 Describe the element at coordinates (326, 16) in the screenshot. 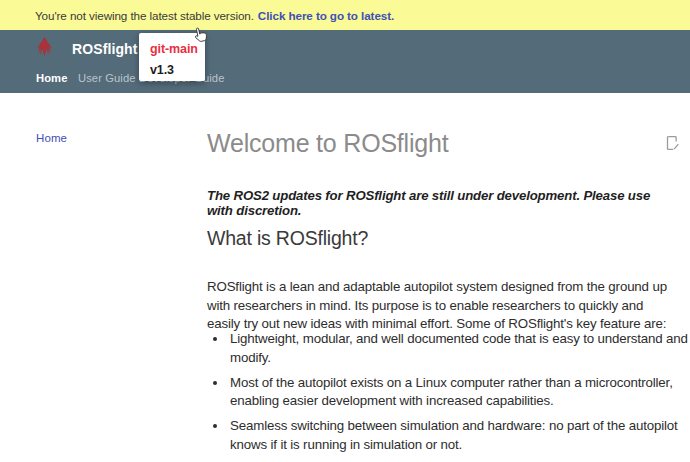

I see `go-to-latest-link: Click here to go to latest.` at that location.